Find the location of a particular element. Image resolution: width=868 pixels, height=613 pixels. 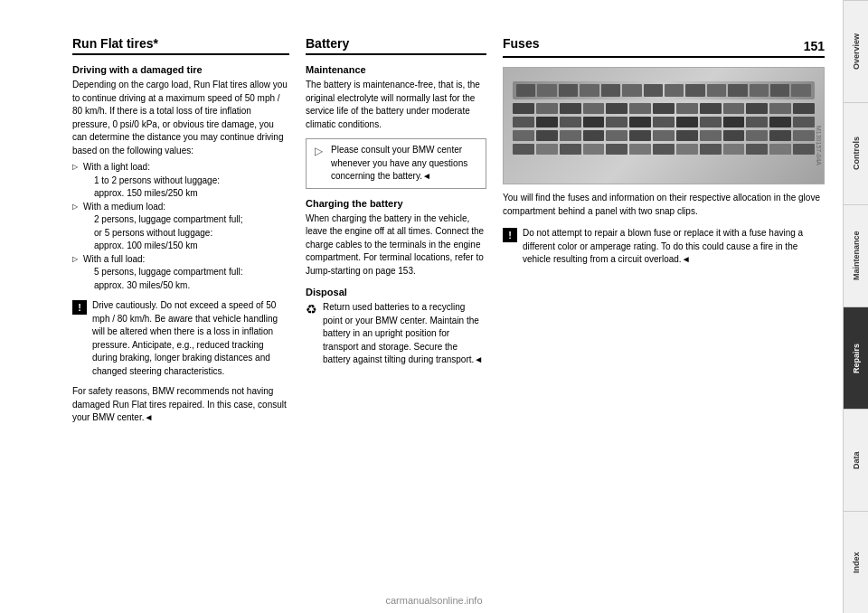

sidebar-tab-controls: Controls is located at coordinates (855, 154).